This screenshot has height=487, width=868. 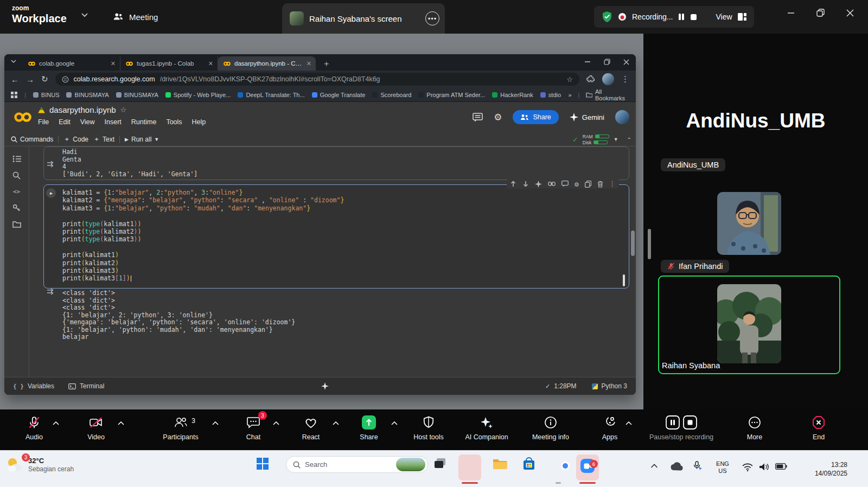 I want to click on security-shield-icon, so click(x=607, y=17).